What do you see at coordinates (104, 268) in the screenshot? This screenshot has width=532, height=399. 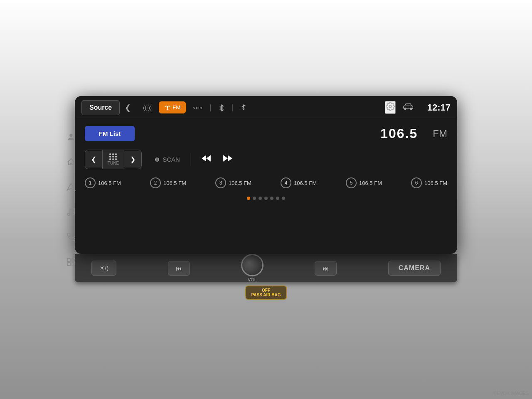 I see `brightness-button: ☀/)` at bounding box center [104, 268].